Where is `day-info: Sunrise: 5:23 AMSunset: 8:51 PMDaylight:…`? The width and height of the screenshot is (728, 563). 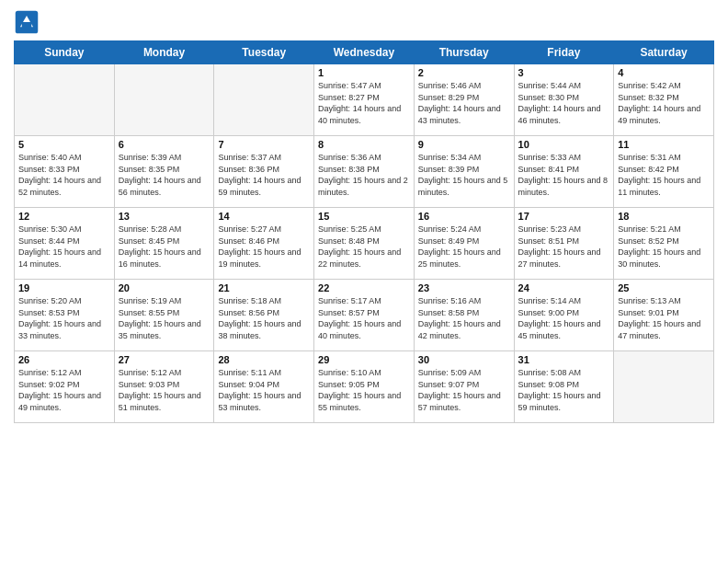 day-info: Sunrise: 5:23 AMSunset: 8:51 PMDaylight:… is located at coordinates (564, 247).